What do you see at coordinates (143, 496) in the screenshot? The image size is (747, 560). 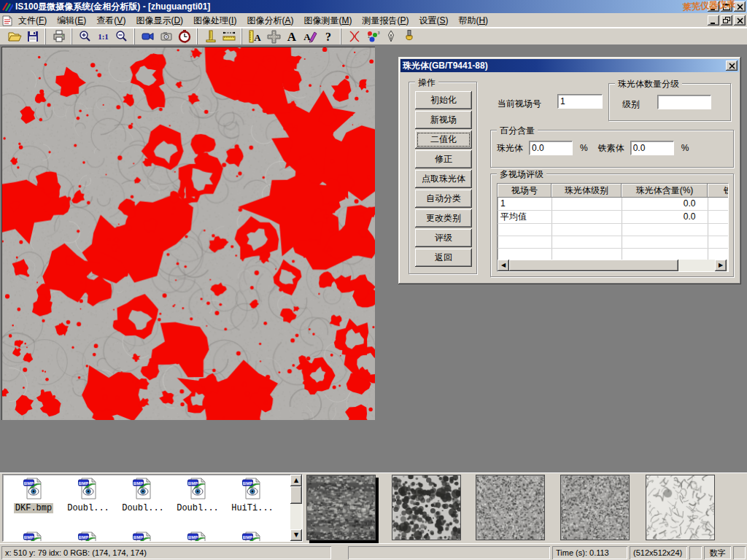 I see `file-item-2: BMP Doubl...` at bounding box center [143, 496].